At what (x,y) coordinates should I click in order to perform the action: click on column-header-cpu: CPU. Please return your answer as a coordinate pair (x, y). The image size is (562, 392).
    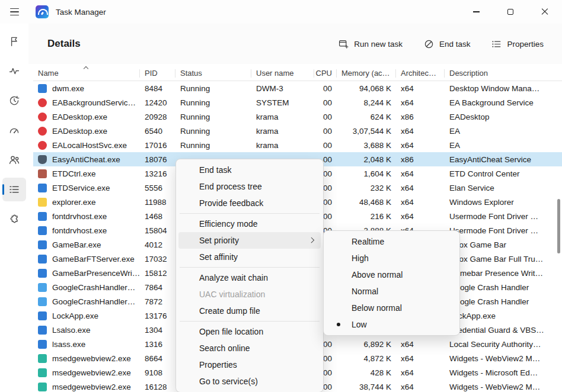
    Looking at the image, I should click on (325, 73).